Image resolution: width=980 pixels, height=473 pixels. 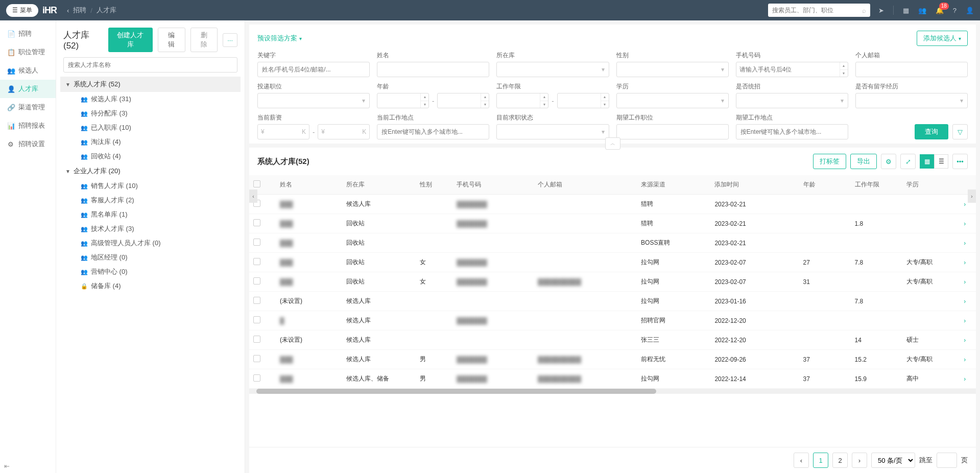 I want to click on page-size-select: 50 条/页, so click(x=893, y=460).